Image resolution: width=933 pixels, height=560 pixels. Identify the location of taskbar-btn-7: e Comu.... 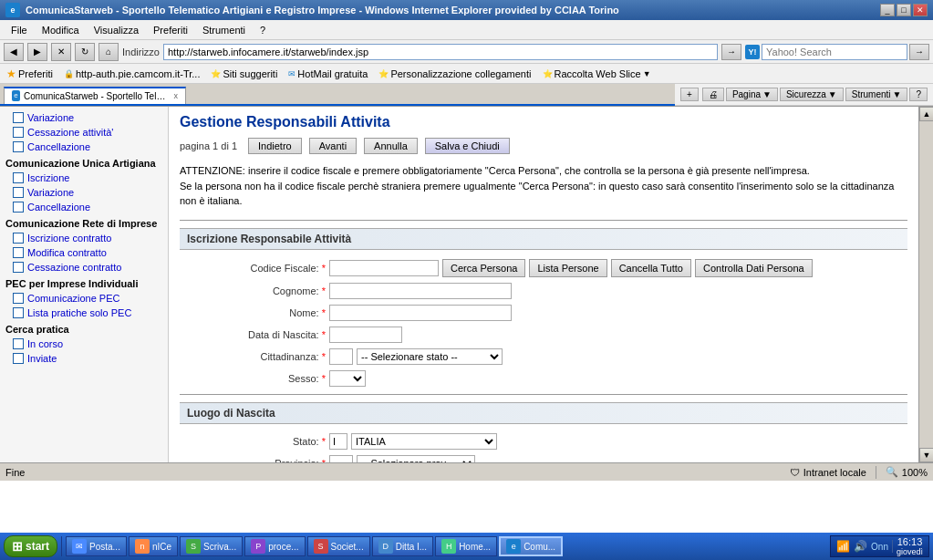
(531, 546).